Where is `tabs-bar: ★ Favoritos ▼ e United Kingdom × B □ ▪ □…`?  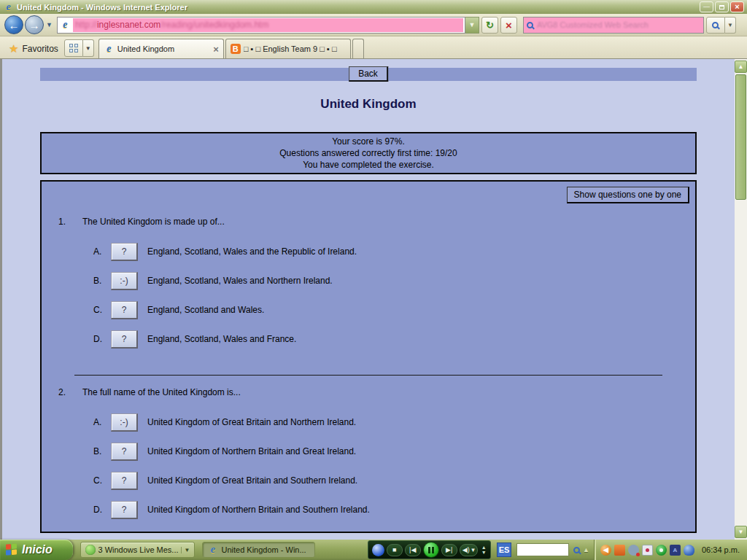
tabs-bar: ★ Favoritos ▼ e United Kingdom × B □ ▪ □… is located at coordinates (374, 48).